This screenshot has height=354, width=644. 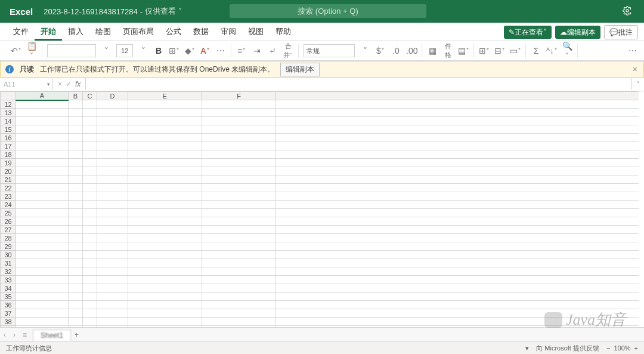 I want to click on cell-A24, so click(x=42, y=205).